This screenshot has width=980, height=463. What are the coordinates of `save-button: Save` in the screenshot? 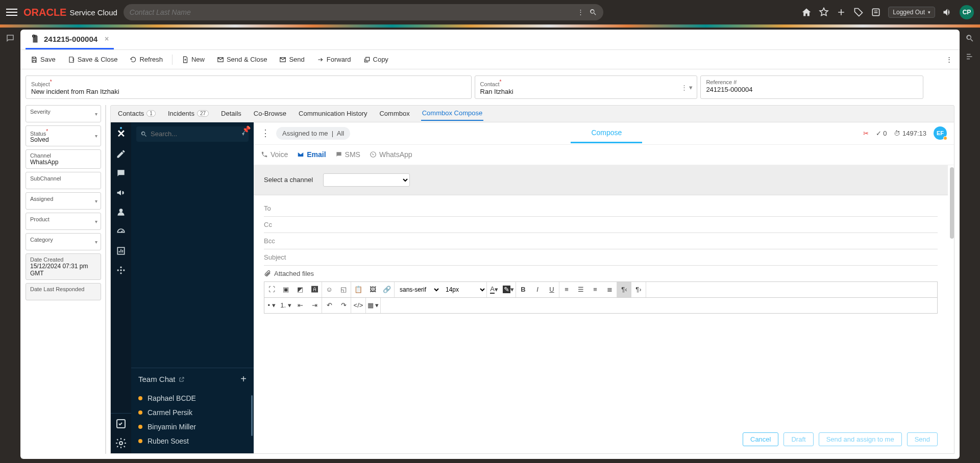 It's located at (43, 59).